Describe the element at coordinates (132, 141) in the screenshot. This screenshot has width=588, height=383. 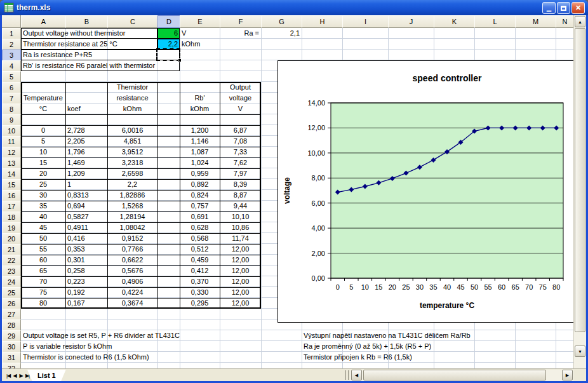
I see `cell-C11: 4,851` at that location.